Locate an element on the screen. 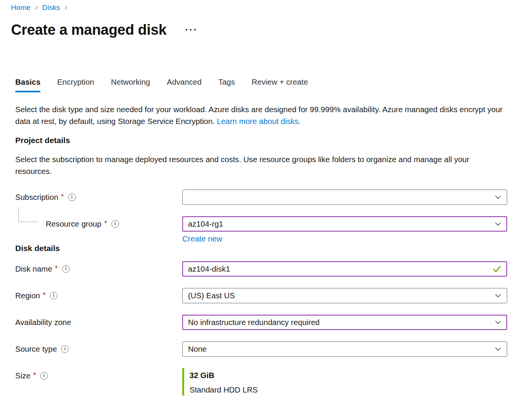  resource-group-row: Resource group * i az104-rg1 is located at coordinates (261, 224).